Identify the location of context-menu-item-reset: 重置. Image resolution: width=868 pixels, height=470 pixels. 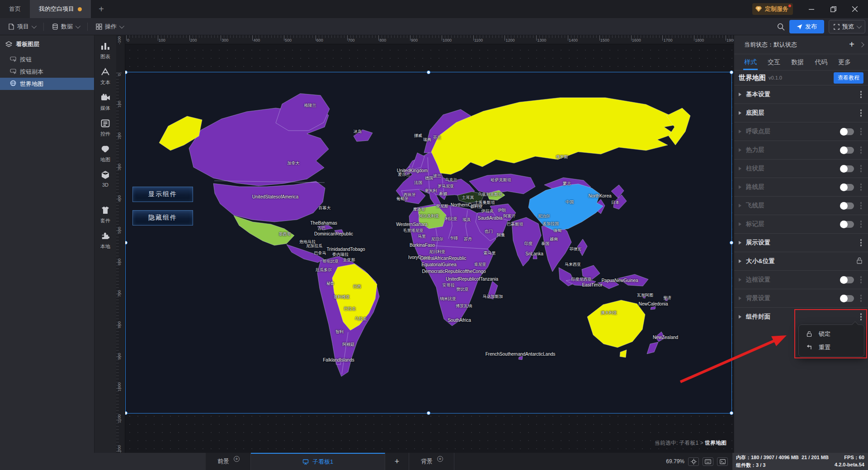
(831, 348).